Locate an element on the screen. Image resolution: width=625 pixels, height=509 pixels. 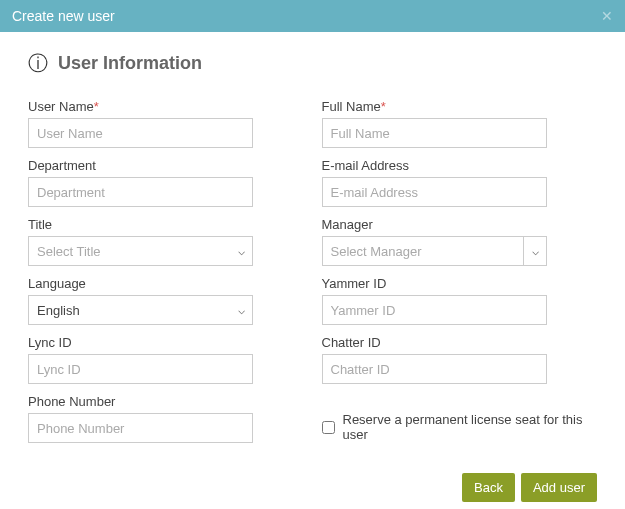
add-user-button: Add user is located at coordinates (559, 488).